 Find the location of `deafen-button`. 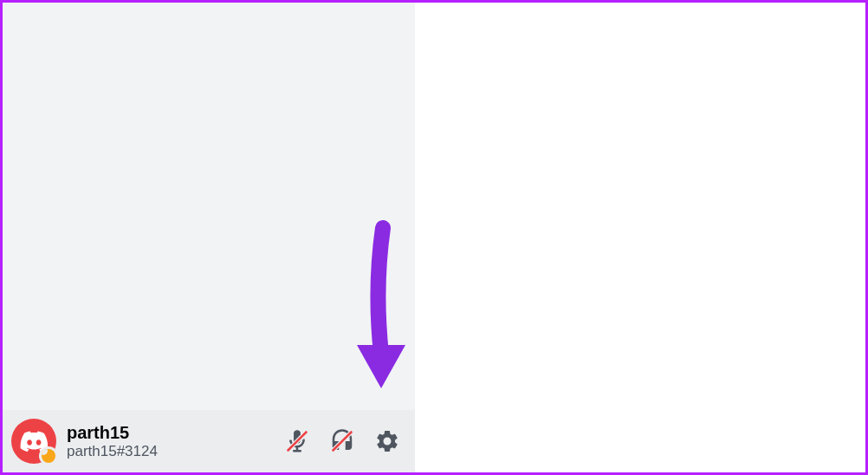

deafen-button is located at coordinates (342, 441).